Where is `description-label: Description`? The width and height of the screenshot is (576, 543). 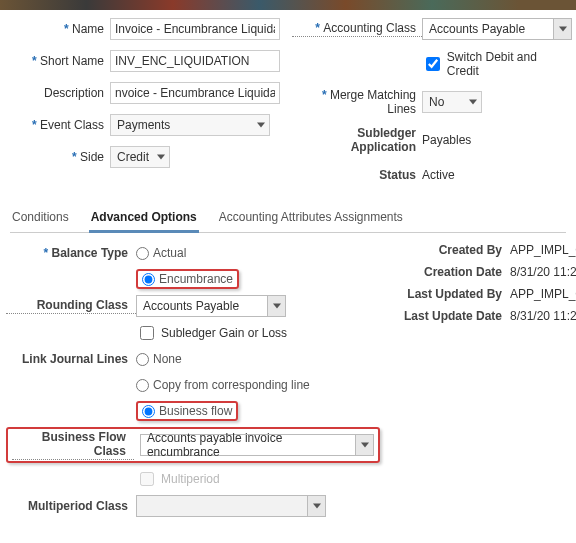
description-label: Description is located at coordinates (60, 93).